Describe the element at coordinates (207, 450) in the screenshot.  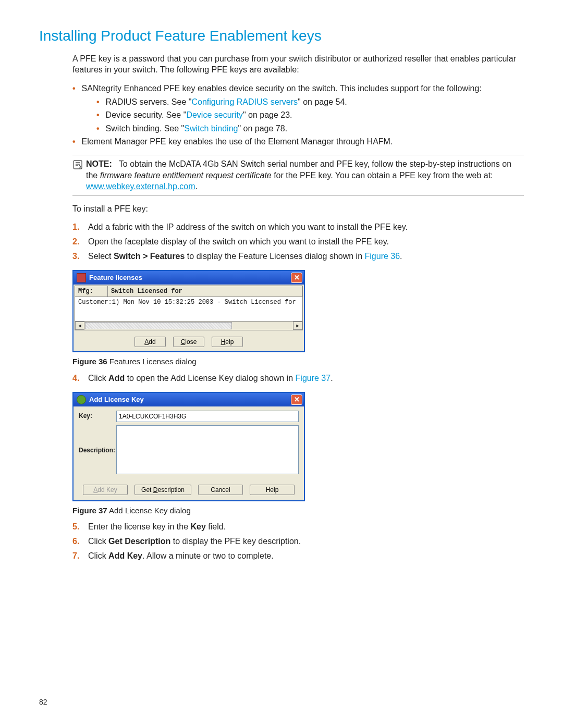
I see `description-textarea` at that location.